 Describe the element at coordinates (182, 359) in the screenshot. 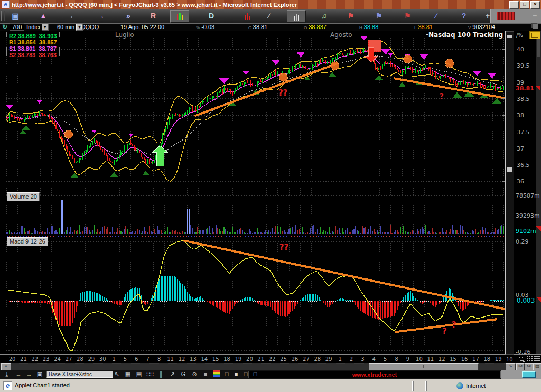

I see `svg-text: 12` at that location.